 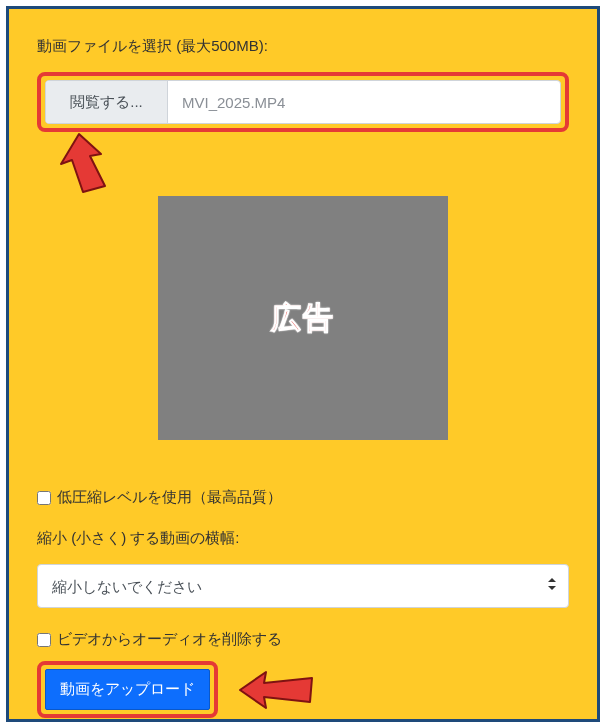 What do you see at coordinates (303, 538) in the screenshot?
I see `width-label: 縮小 (小さく) する動画の横幅:` at bounding box center [303, 538].